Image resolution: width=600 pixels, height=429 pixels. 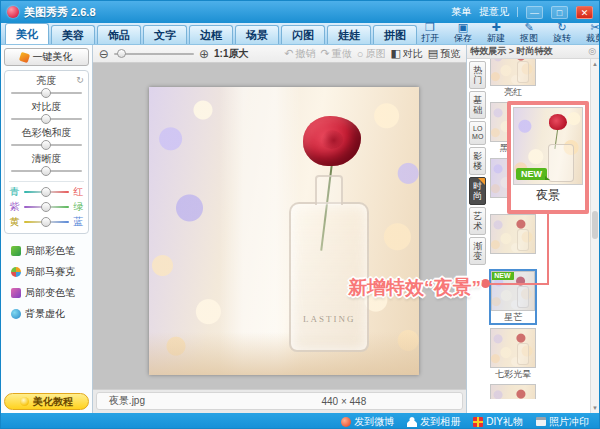 I want to click on zoom-ratio-button: 1:1原大, so click(x=231, y=54).